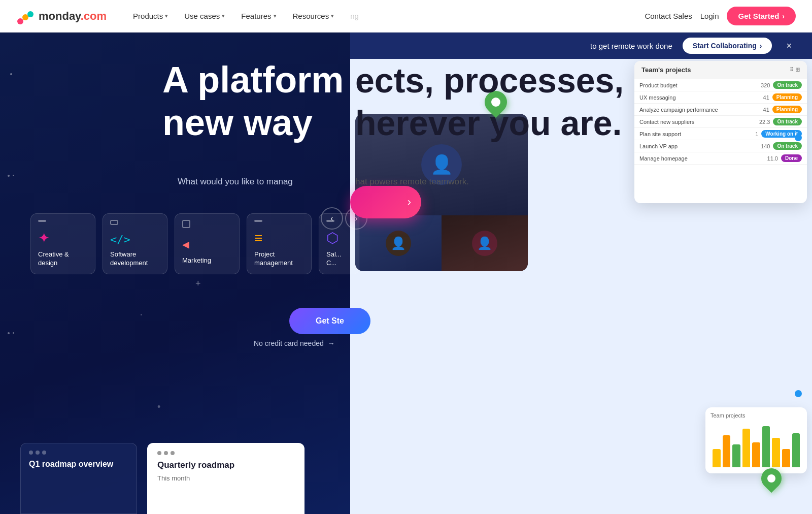  Describe the element at coordinates (386, 202) in the screenshot. I see `pink-cta-button: ›` at that location.